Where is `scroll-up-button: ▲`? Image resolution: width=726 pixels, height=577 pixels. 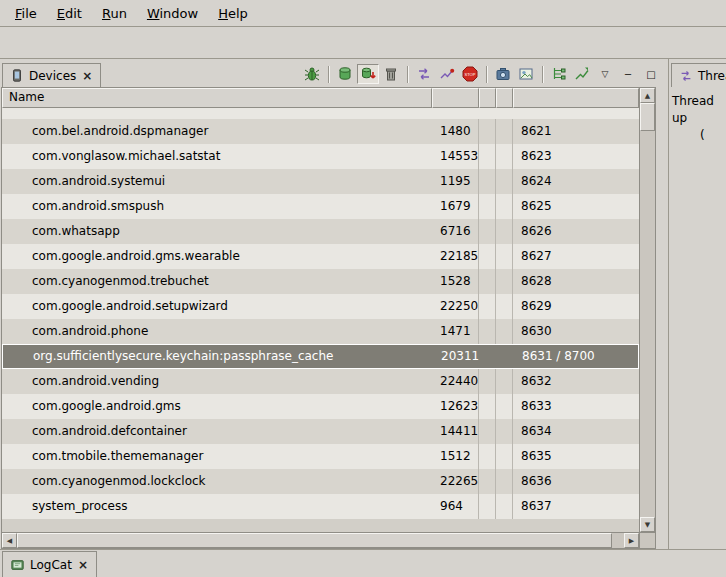 scroll-up-button: ▲ is located at coordinates (648, 96).